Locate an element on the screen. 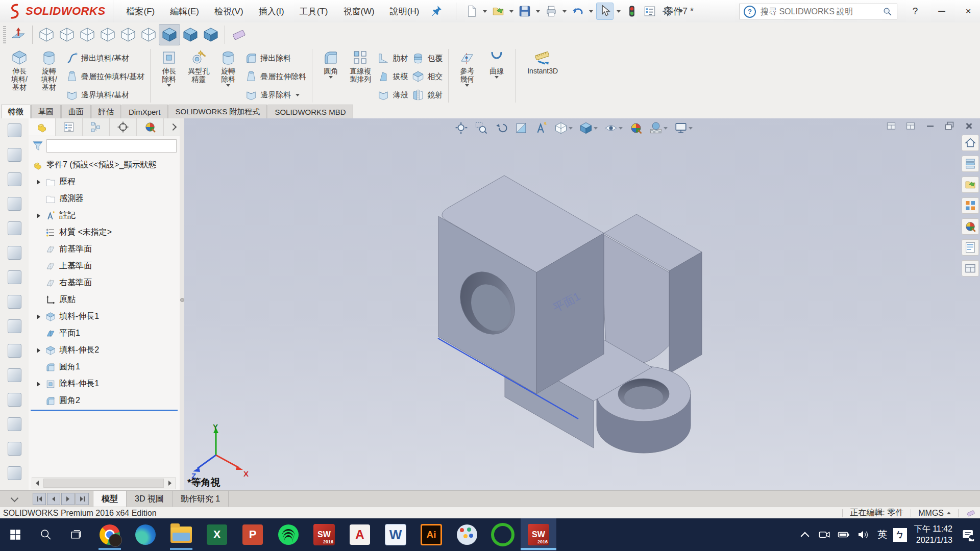  draft-button: 拔模 is located at coordinates (393, 77).